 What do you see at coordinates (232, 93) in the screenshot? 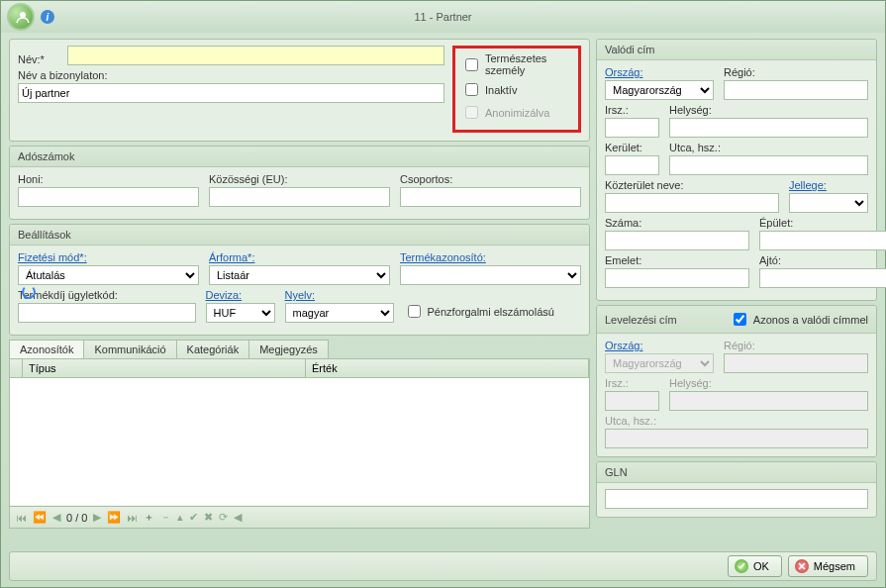
I see `doc-name-input` at bounding box center [232, 93].